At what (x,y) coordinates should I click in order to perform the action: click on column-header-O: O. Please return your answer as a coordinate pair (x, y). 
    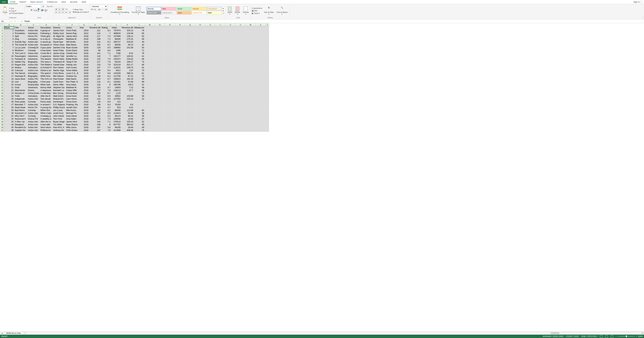
    Looking at the image, I should click on (170, 25).